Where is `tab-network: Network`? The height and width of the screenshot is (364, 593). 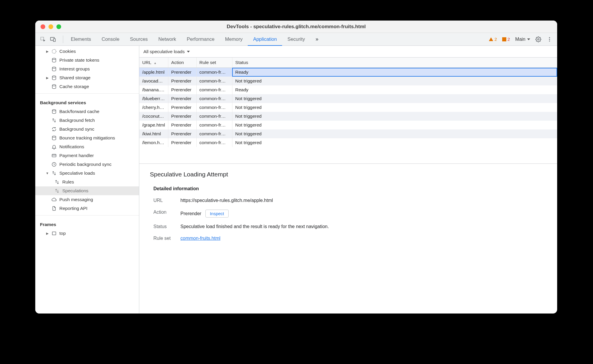
tab-network: Network is located at coordinates (167, 39).